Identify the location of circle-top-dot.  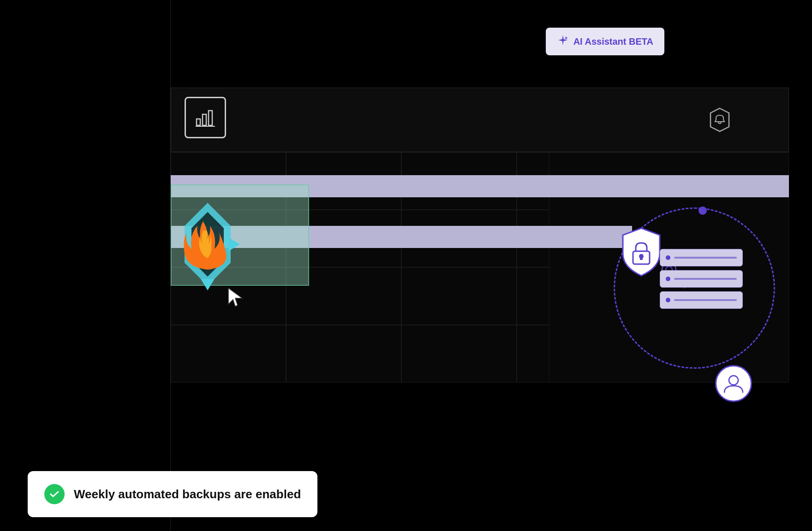
(703, 211).